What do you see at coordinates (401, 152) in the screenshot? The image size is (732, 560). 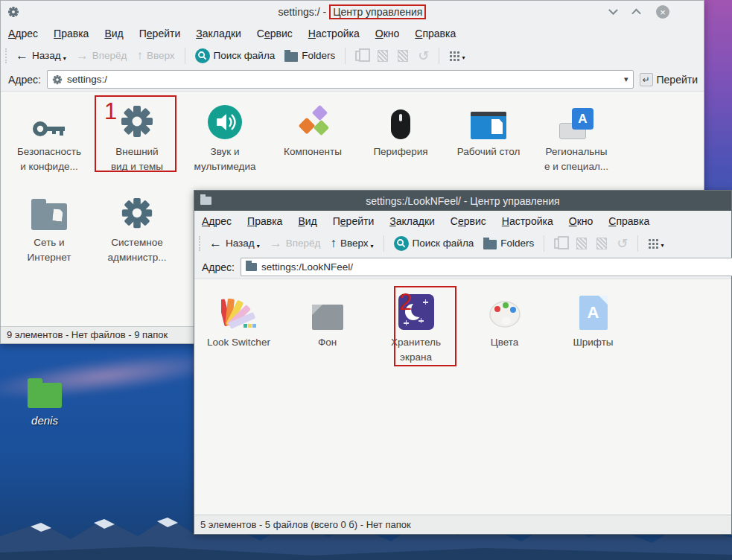 I see `item-label: Периферия` at bounding box center [401, 152].